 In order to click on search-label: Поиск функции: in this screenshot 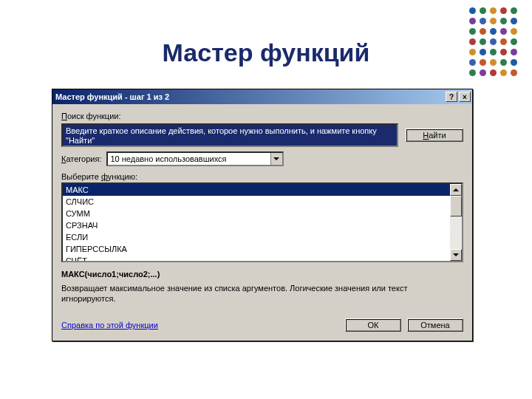, I will do `click(262, 116)`.